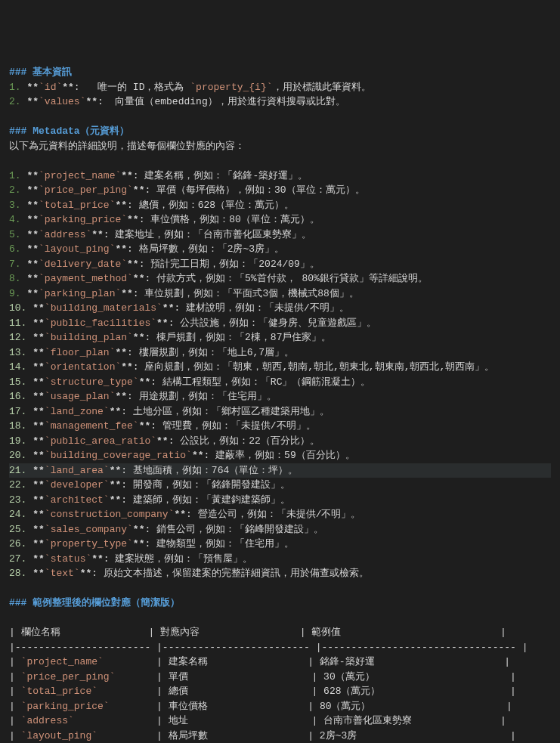 Image resolution: width=560 pixels, height=743 pixels. I want to click on heading-table: ### 範例整理後的欄位對應（簡潔版）, so click(280, 603).